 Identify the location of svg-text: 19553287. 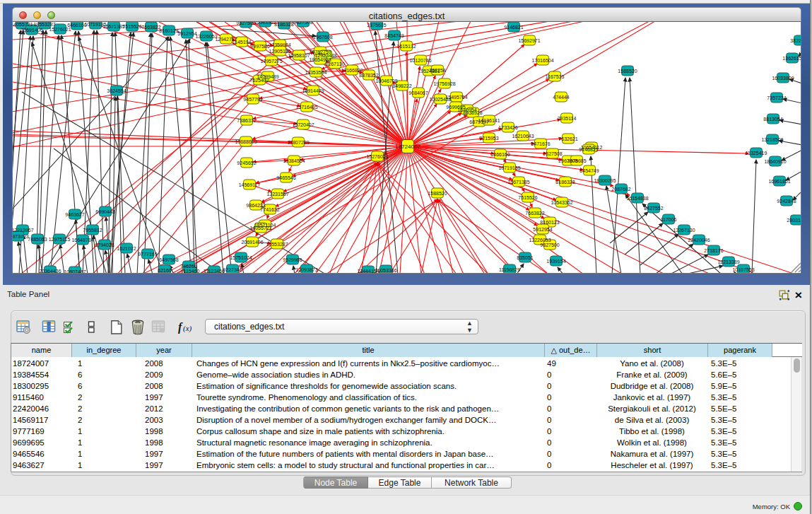
(277, 245).